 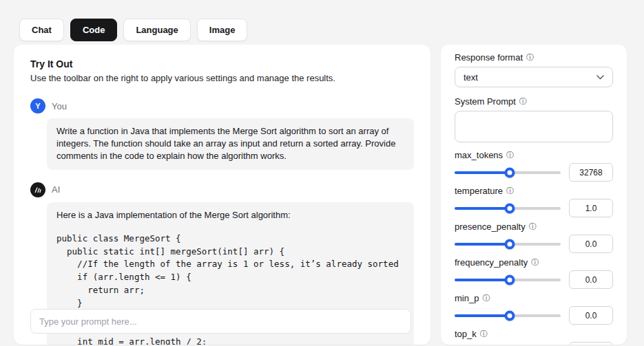 I want to click on max-tokens-label: max_tokens, so click(x=479, y=155).